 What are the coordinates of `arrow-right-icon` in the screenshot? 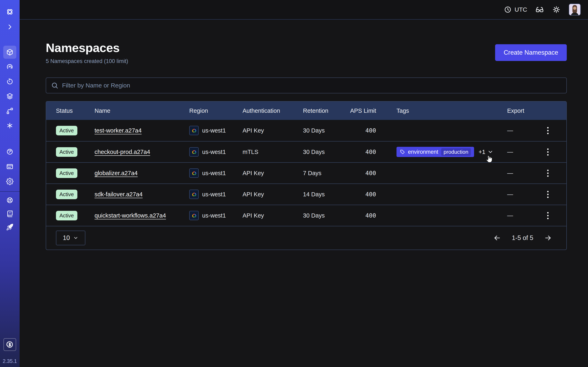 It's located at (548, 238).